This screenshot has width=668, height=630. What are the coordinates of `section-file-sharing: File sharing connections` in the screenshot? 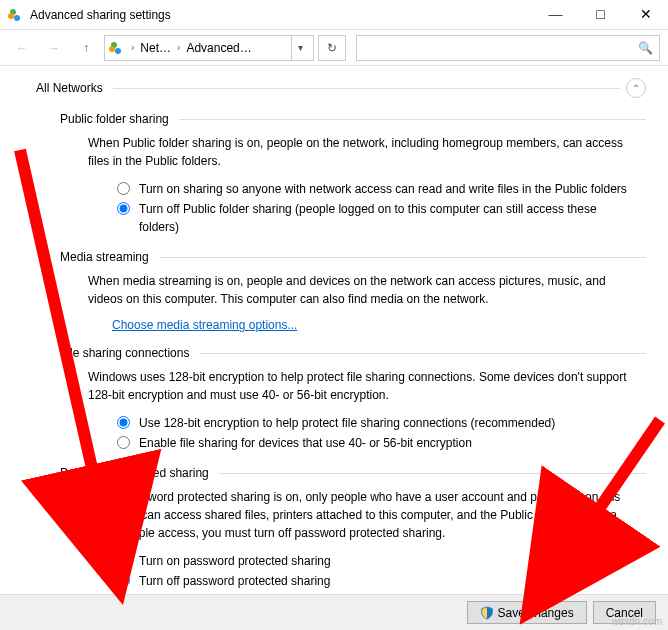 It's located at (124, 353).